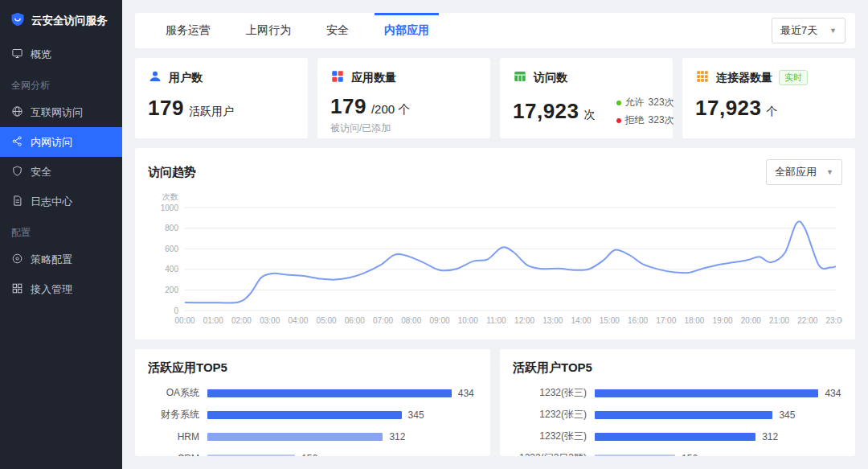 This screenshot has width=868, height=469. Describe the element at coordinates (178, 455) in the screenshot. I see `bar-label: CRM` at that location.